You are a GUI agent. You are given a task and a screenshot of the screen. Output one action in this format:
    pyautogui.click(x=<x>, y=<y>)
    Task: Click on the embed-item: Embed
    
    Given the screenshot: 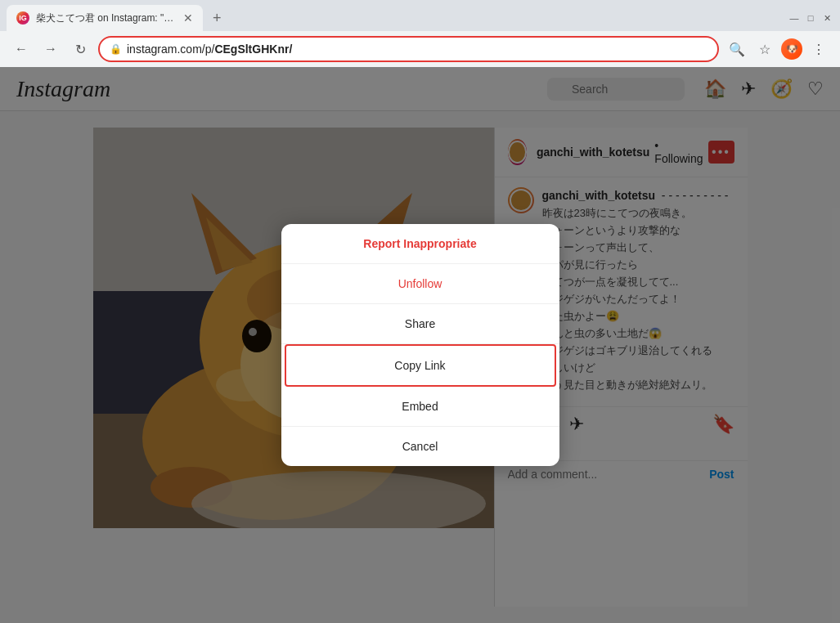 What is the action you would take?
    pyautogui.click(x=420, y=407)
    